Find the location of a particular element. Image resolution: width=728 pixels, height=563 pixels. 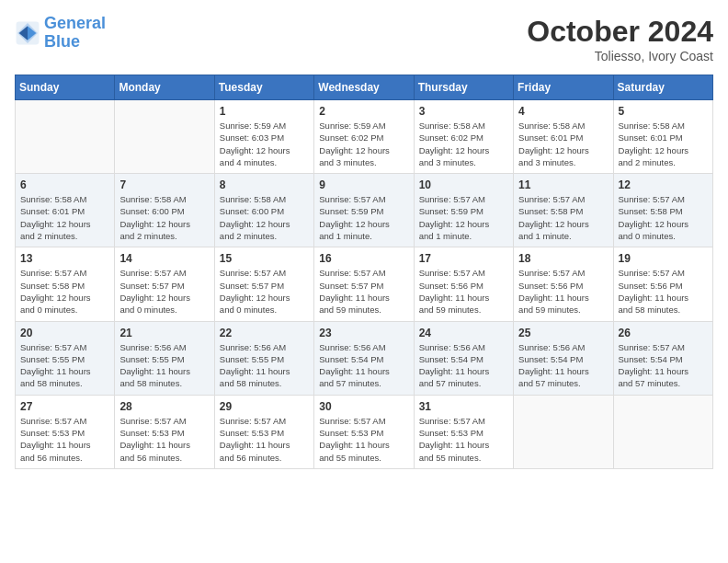

calendar-cell: 26Sunrise: 5:57 AM Sunset: 5:54 PM Dayli… is located at coordinates (663, 358).